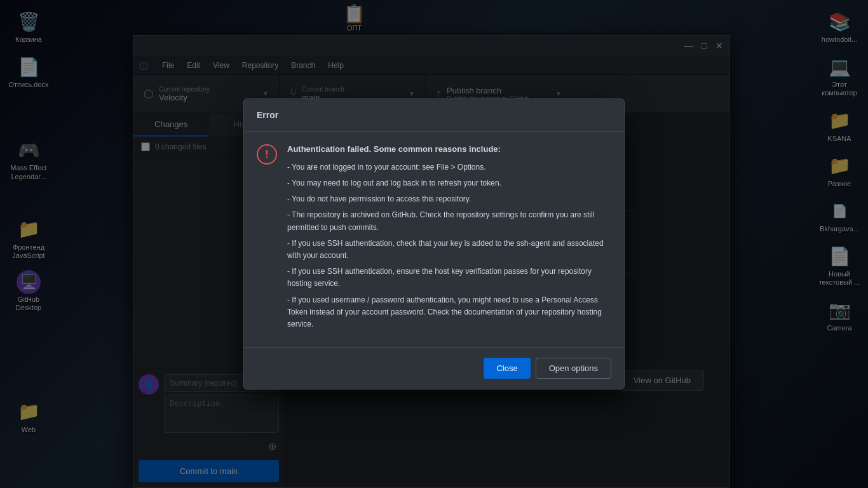  Describe the element at coordinates (507, 369) in the screenshot. I see `close-modal-button: Close` at that location.